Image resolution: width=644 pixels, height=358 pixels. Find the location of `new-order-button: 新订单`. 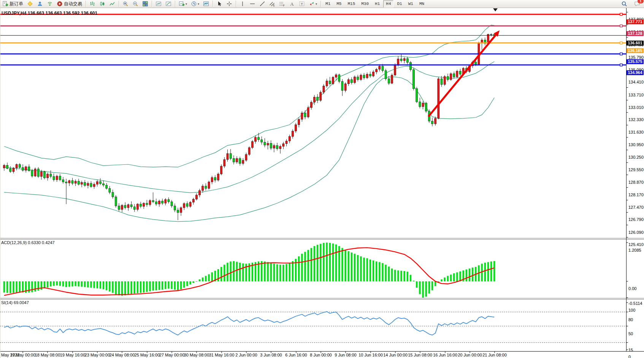

new-order-button: 新订单 is located at coordinates (13, 4).